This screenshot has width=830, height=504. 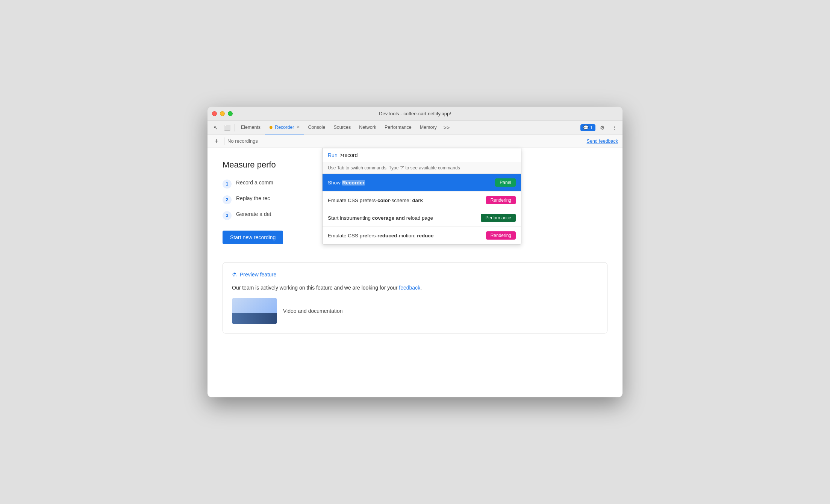 I want to click on bold-reduced: reduced, so click(x=387, y=236).